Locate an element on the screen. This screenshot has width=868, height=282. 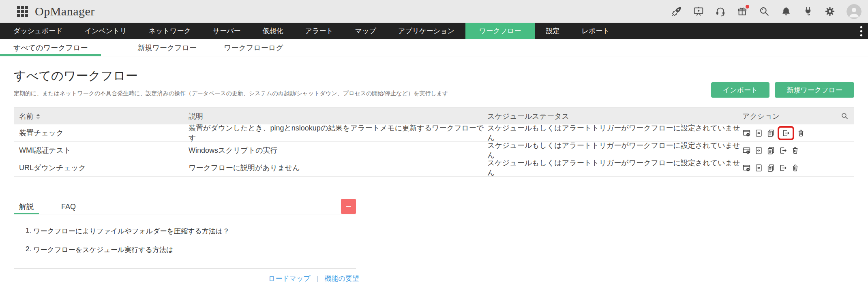
user-avatar is located at coordinates (854, 11).